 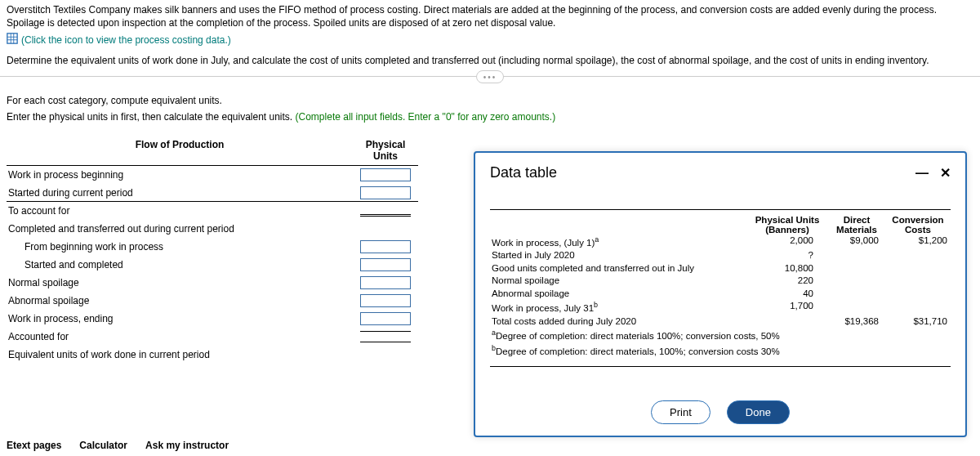 I want to click on input-wip-beg, so click(x=385, y=175).